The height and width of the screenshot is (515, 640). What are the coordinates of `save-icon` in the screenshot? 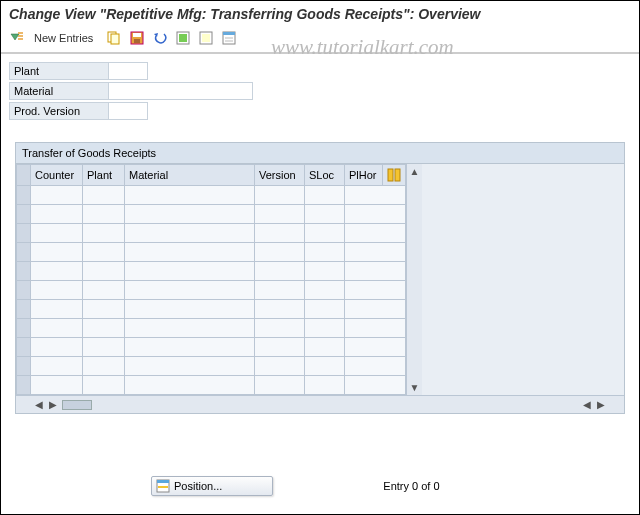 It's located at (137, 38).